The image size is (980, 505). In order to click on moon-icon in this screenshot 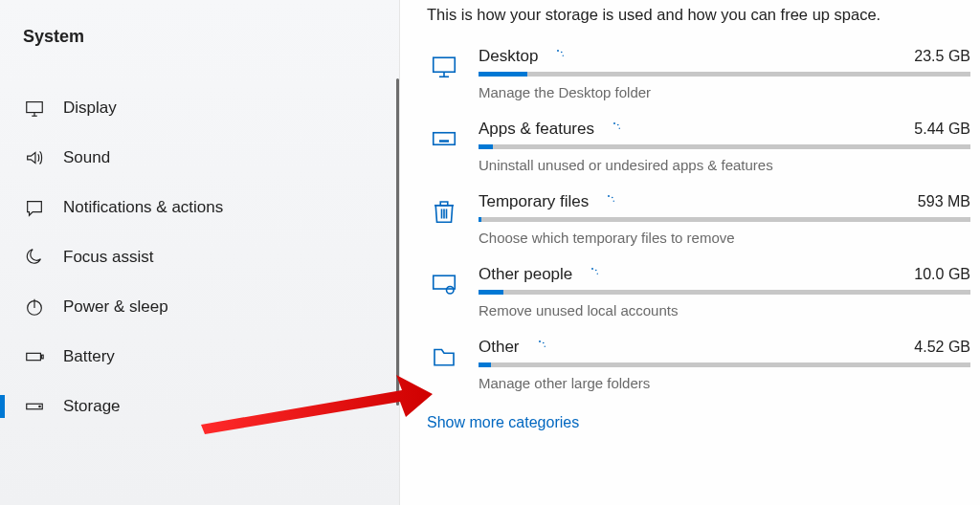, I will do `click(34, 257)`.